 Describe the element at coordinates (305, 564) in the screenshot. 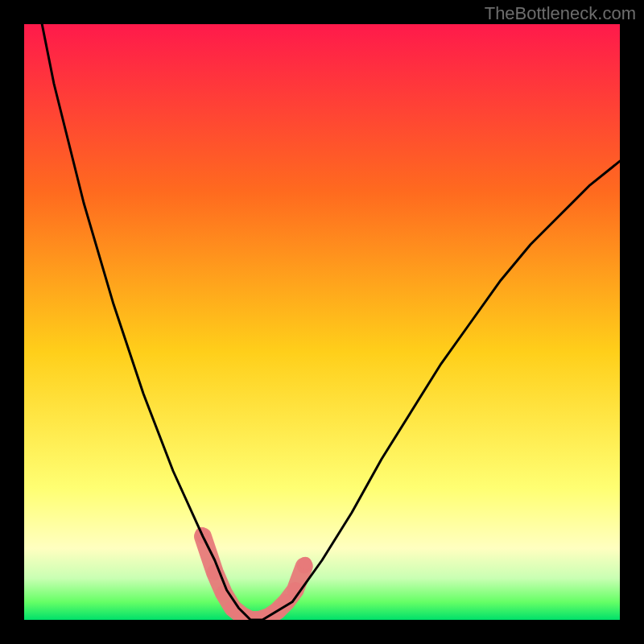

I see `valley-marker-dot` at that location.